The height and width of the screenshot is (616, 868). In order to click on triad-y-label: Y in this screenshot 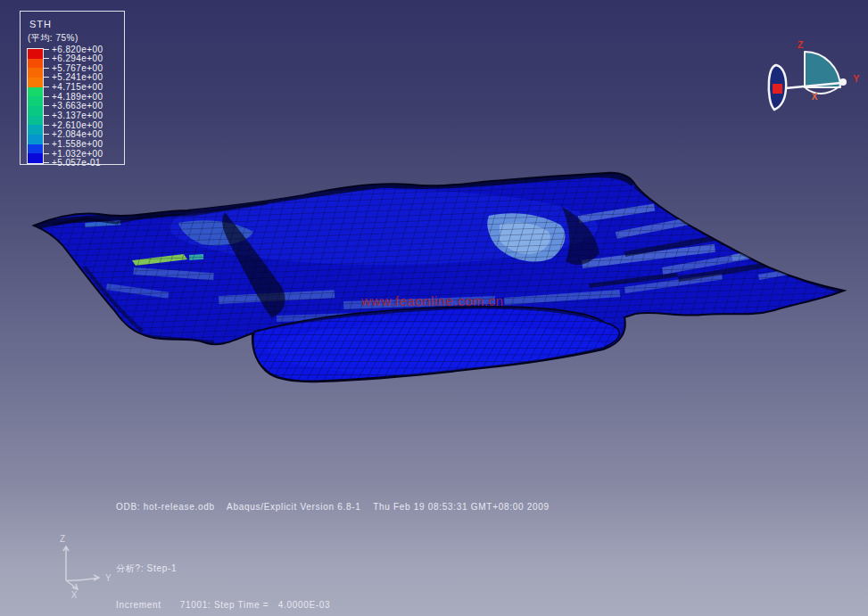, I will do `click(109, 578)`.